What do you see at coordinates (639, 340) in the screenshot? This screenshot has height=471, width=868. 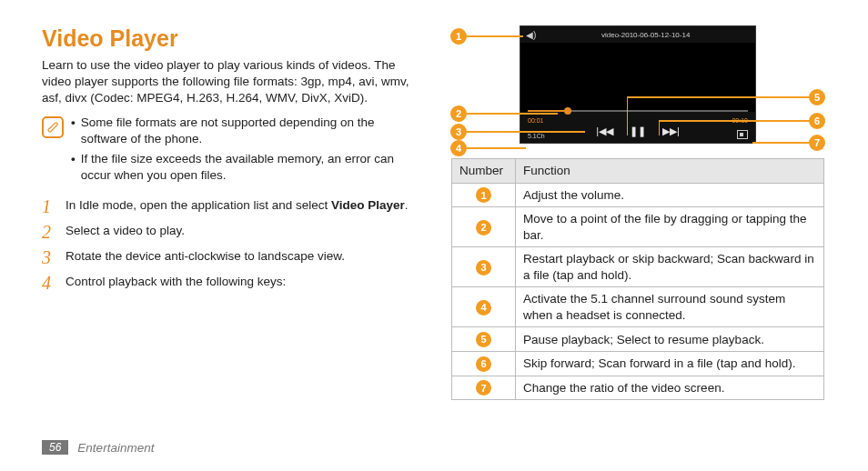 I see `table-row: 5Pause playback; Select to resume playba…` at bounding box center [639, 340].